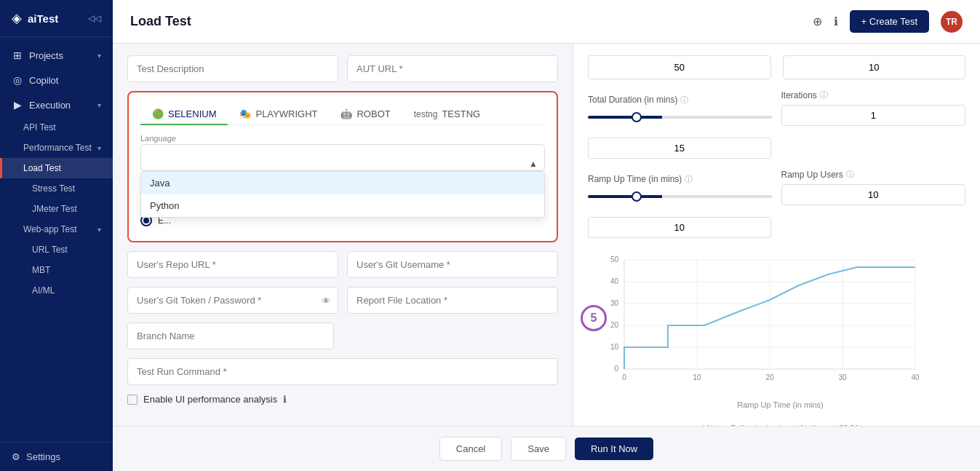  What do you see at coordinates (49, 105) in the screenshot?
I see `sidebar-item-label: Execution` at bounding box center [49, 105].